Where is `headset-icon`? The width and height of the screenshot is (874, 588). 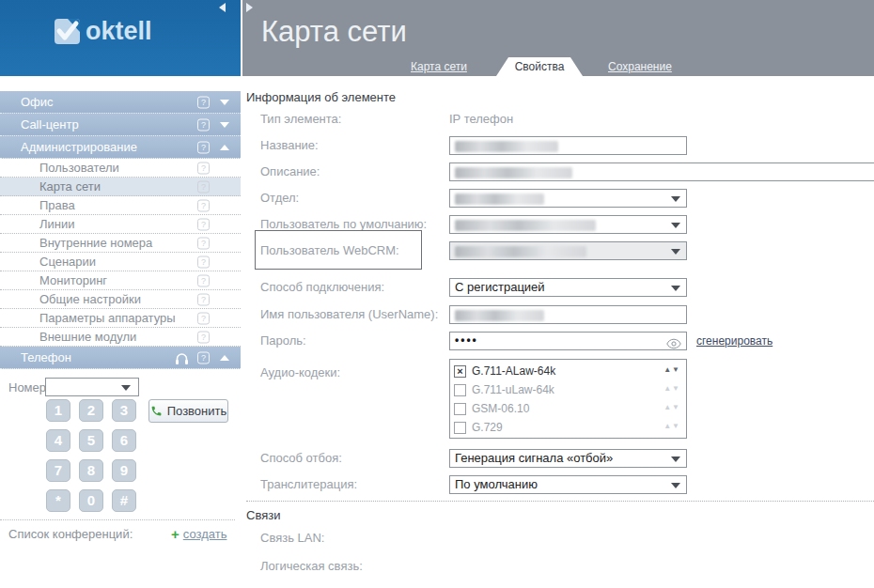 headset-icon is located at coordinates (182, 361).